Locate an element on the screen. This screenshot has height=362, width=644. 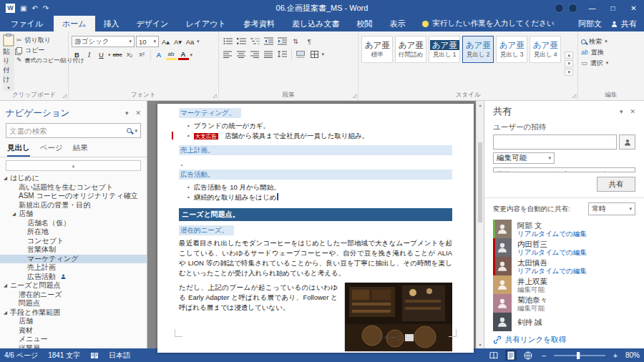
page-indicator: 4/6 ページ is located at coordinates (21, 356).